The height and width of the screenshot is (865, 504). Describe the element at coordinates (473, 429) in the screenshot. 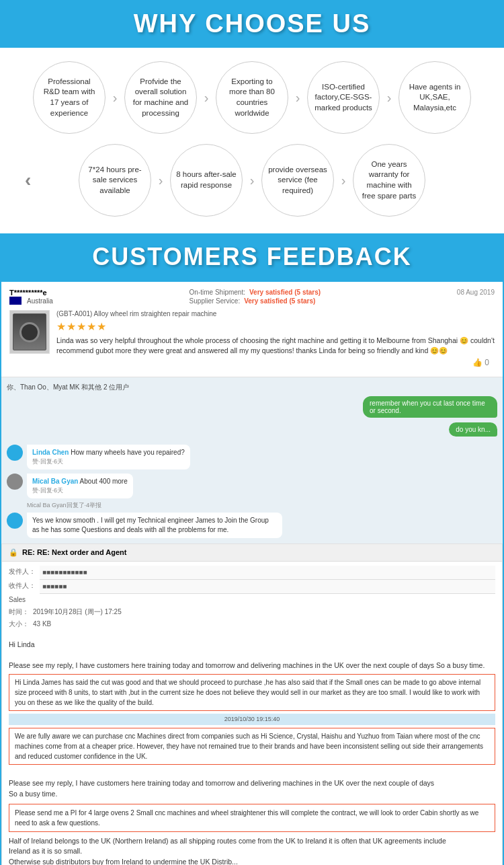

I see `green-bubble-2: do you kn...` at that location.